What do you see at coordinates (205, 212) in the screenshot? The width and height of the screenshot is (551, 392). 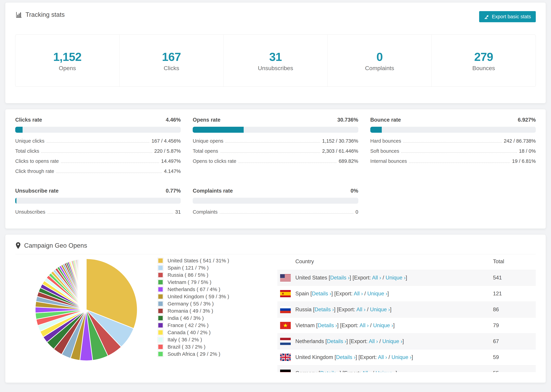 I see `detail-label: Complaints` at bounding box center [205, 212].